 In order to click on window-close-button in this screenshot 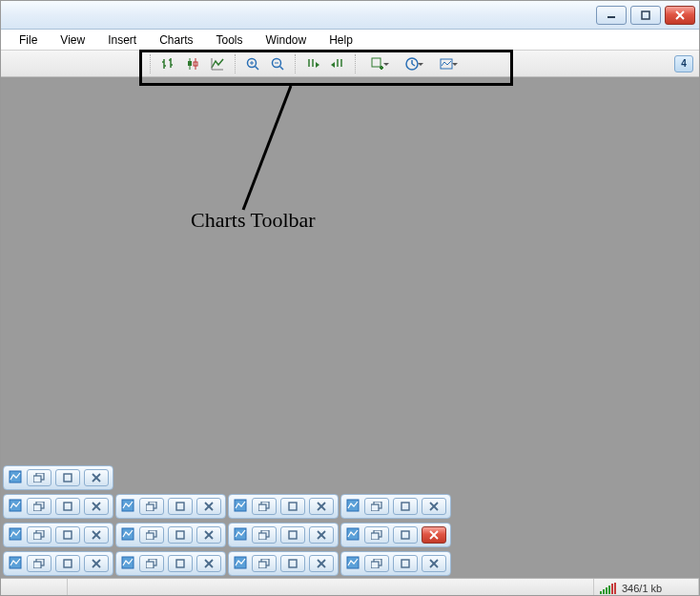, I will do `click(680, 15)`.